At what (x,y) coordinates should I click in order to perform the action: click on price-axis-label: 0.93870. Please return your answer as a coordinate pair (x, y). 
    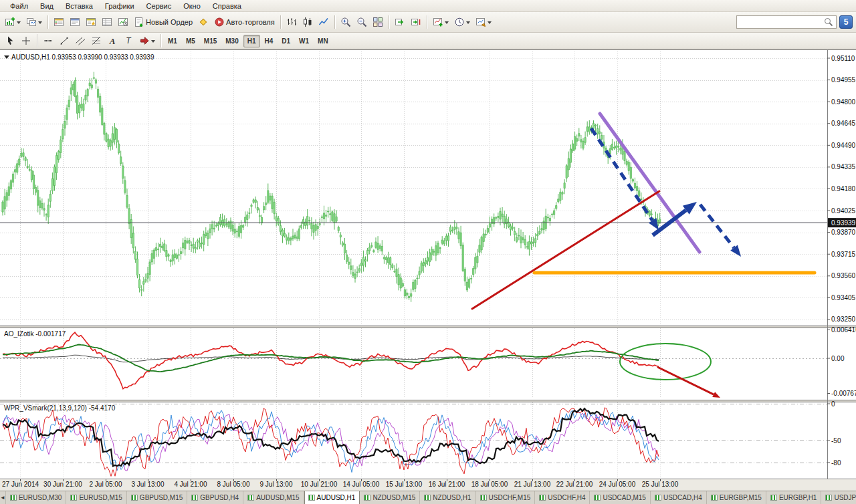
    Looking at the image, I should click on (844, 233).